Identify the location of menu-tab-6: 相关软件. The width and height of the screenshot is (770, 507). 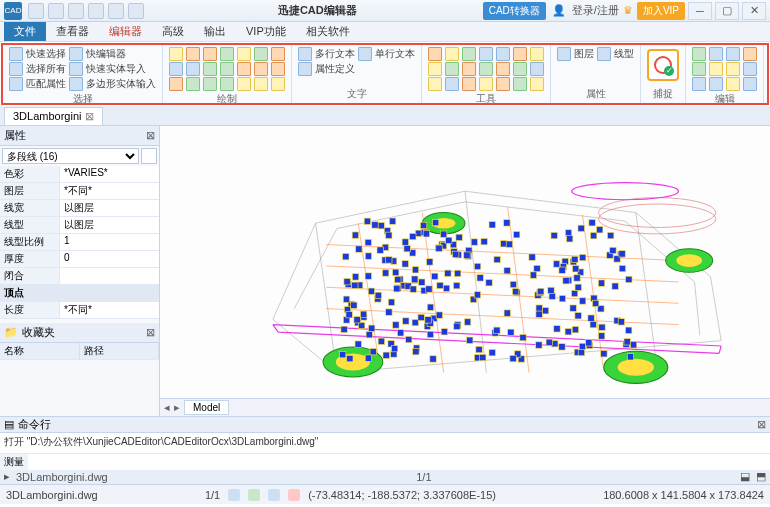
(328, 32).